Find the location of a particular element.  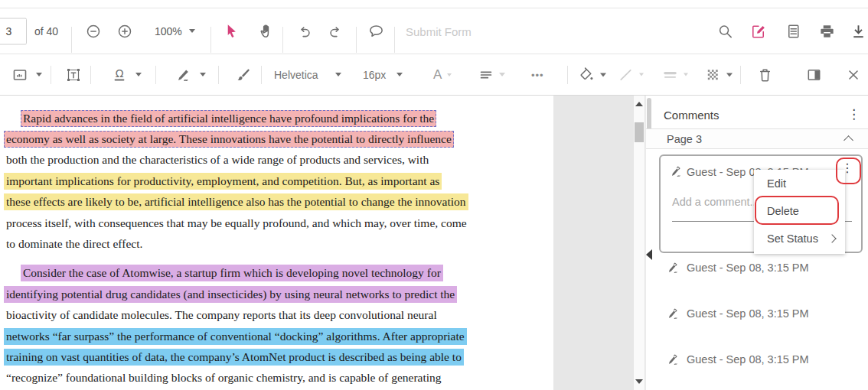

page-group-header: Page 3 is located at coordinates (757, 139).